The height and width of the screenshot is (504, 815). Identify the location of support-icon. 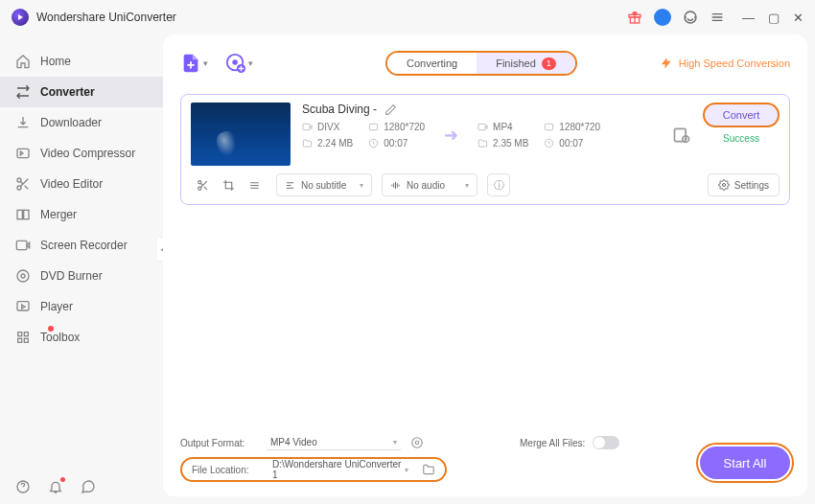
(690, 17).